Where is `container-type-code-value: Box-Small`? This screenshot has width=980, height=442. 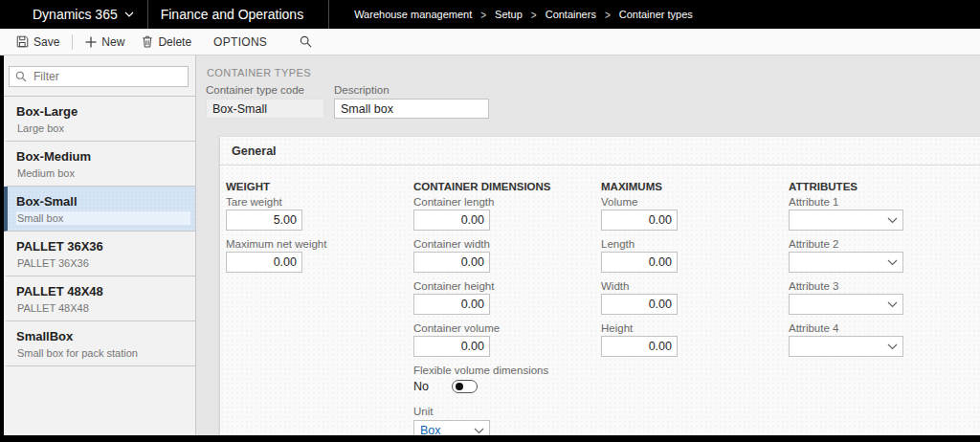 container-type-code-value: Box-Small is located at coordinates (265, 109).